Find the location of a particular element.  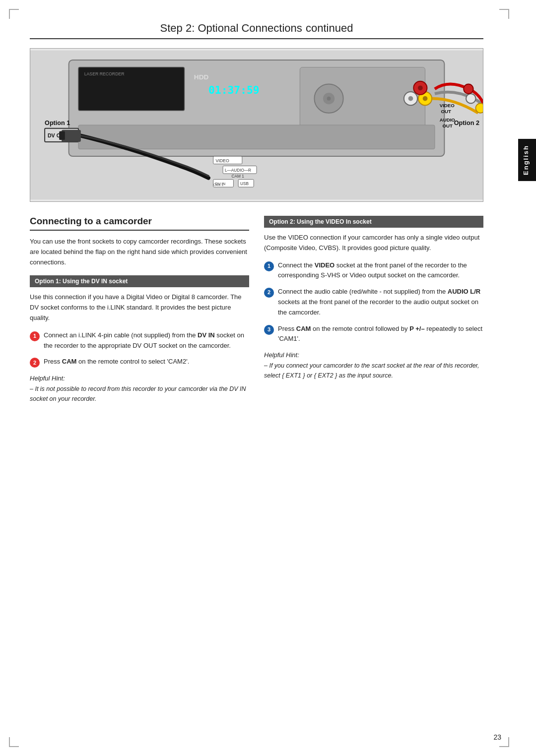

step-bold: DV IN is located at coordinates (206, 335).